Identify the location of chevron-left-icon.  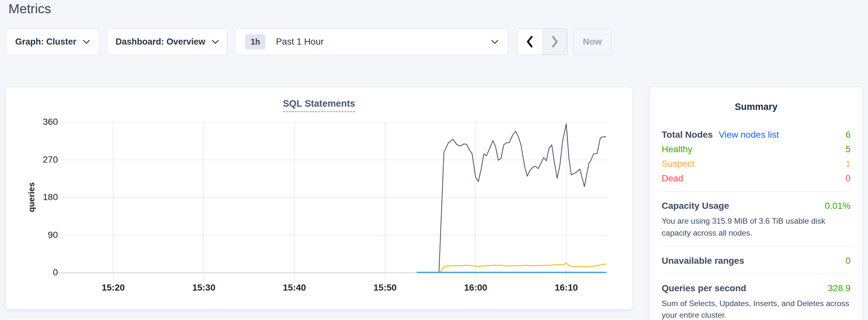
(530, 42).